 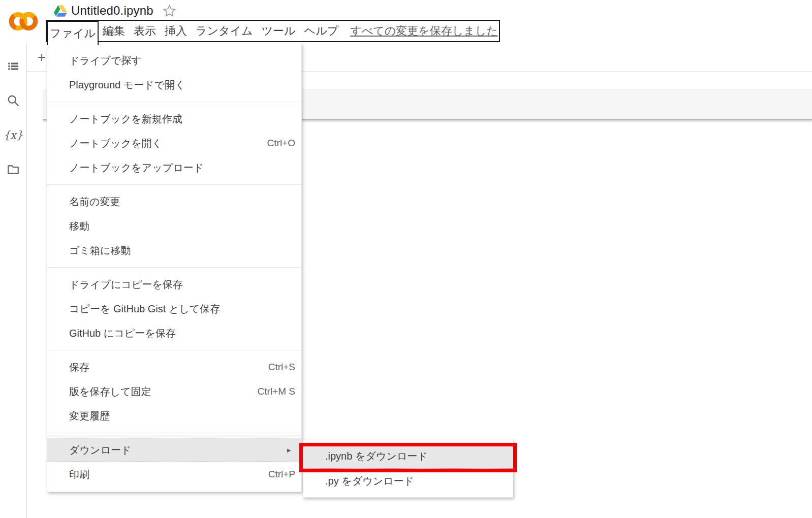 What do you see at coordinates (174, 392) in the screenshot?
I see `menu-item-save-pin-revision: 版を保存して固定 Ctrl+M S` at bounding box center [174, 392].